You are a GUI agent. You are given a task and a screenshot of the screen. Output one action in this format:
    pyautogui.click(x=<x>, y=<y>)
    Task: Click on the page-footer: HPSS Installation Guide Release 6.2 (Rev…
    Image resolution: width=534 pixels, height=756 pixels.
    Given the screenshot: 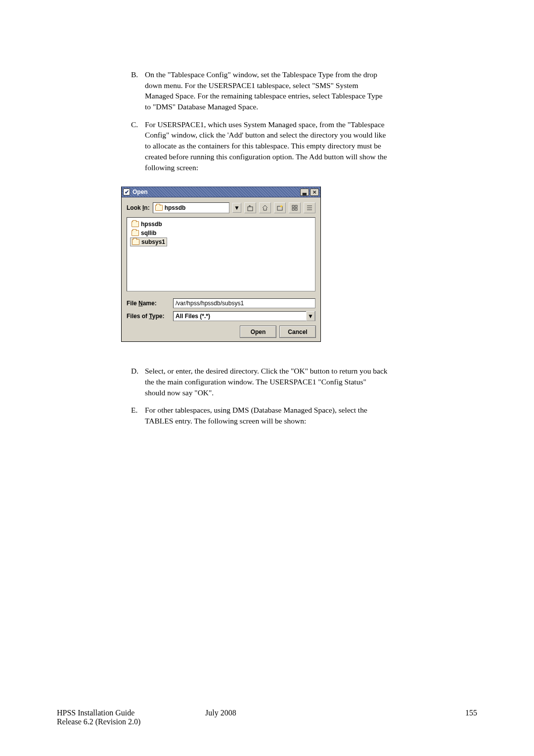 What is the action you would take?
    pyautogui.click(x=267, y=717)
    